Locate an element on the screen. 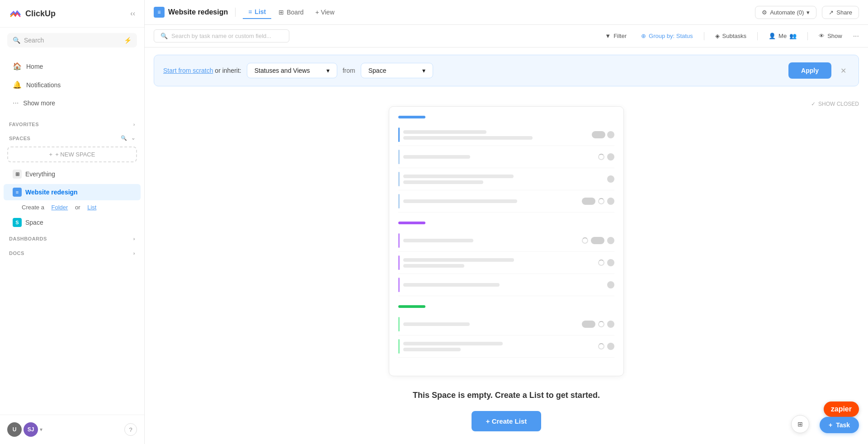 This screenshot has width=868, height=444. subtasks-button: ◈ Subtasks is located at coordinates (731, 36).